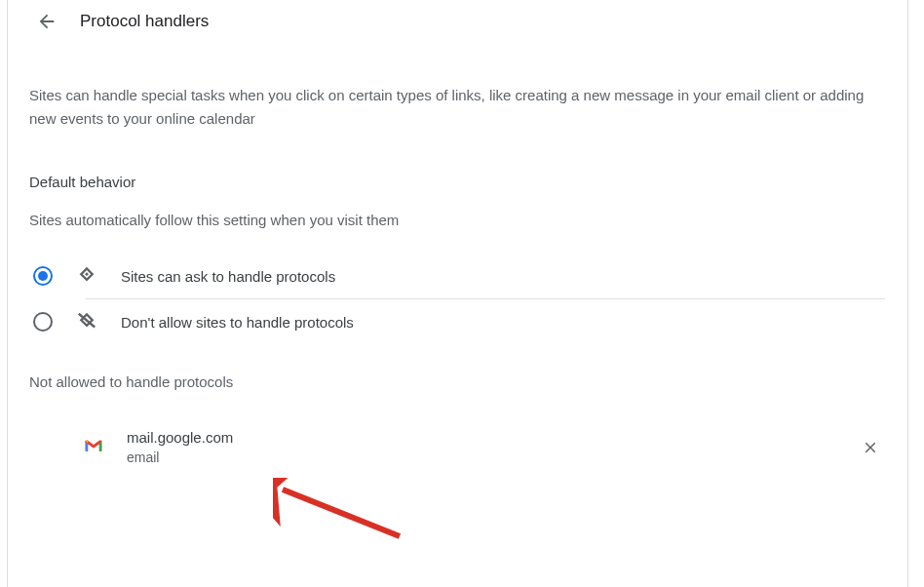 The height and width of the screenshot is (587, 924). Describe the element at coordinates (462, 107) in the screenshot. I see `page-description: Sites can handle special tasks when you …` at that location.